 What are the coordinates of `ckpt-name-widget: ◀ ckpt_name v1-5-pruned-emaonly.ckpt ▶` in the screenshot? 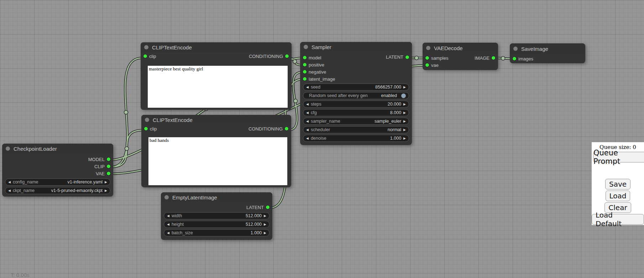 It's located at (58, 191).